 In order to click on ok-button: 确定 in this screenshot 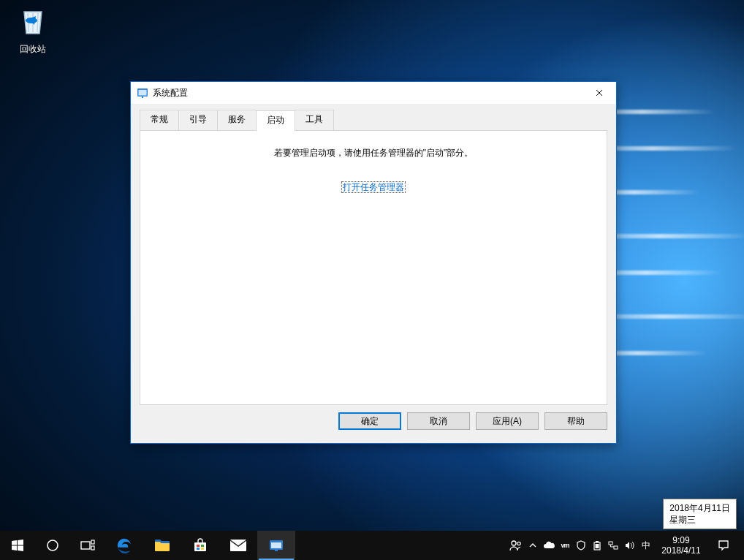, I will do `click(370, 421)`.